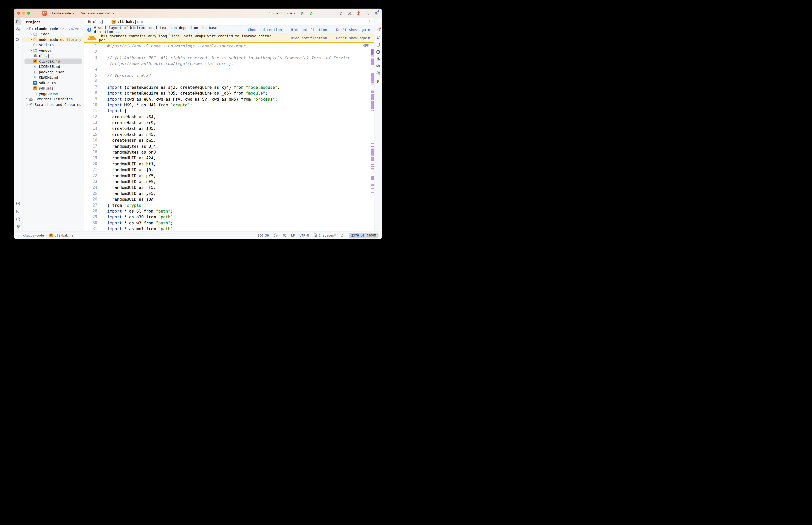 The width and height of the screenshot is (812, 525). I want to click on structure-icon, so click(18, 40).